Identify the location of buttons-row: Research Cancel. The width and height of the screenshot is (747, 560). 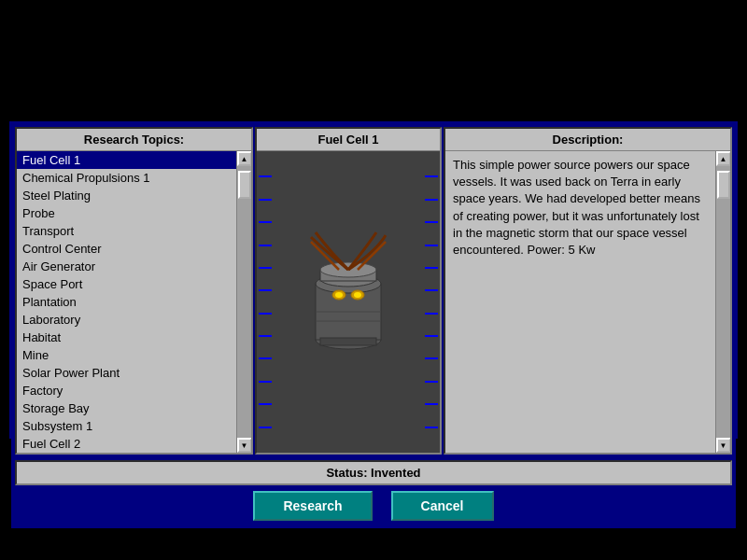
(374, 506).